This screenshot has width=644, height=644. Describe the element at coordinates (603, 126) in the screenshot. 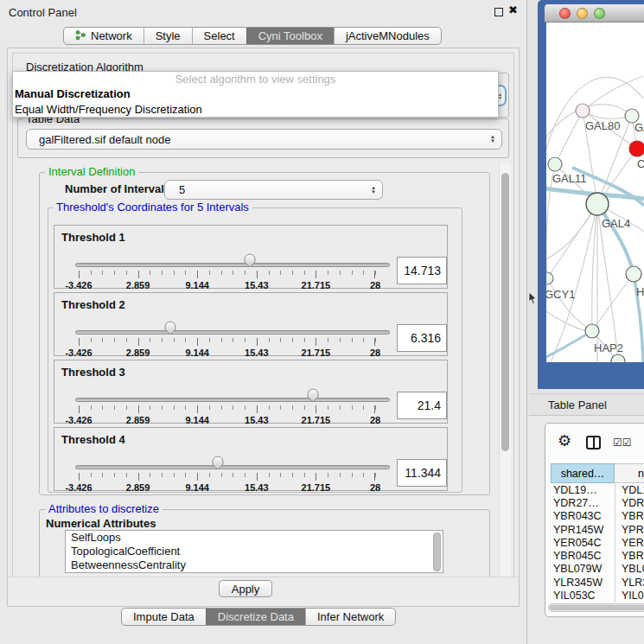

I see `node-label-gal80: GAL80` at that location.